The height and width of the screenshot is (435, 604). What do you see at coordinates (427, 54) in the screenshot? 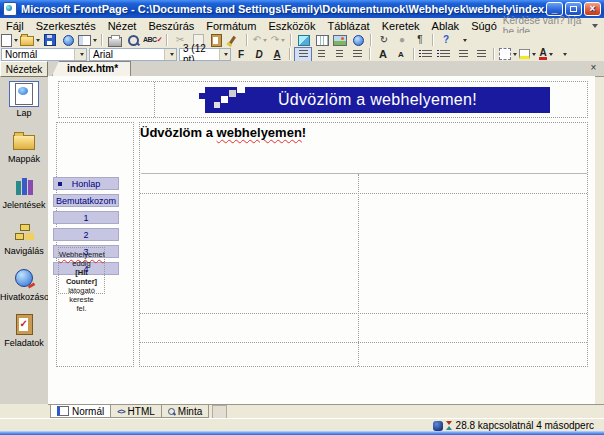
I see `numbered-list-button` at bounding box center [427, 54].